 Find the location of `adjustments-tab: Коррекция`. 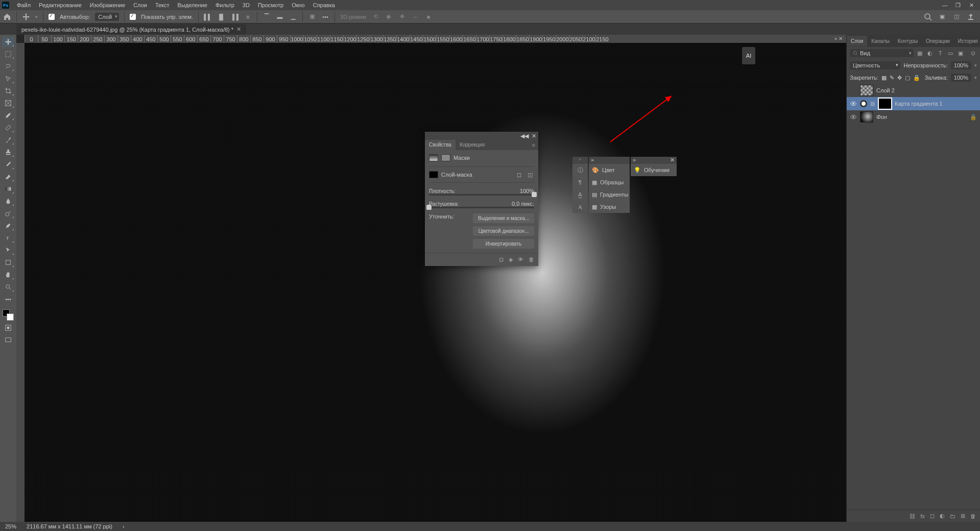

adjustments-tab: Коррекция is located at coordinates (472, 145).